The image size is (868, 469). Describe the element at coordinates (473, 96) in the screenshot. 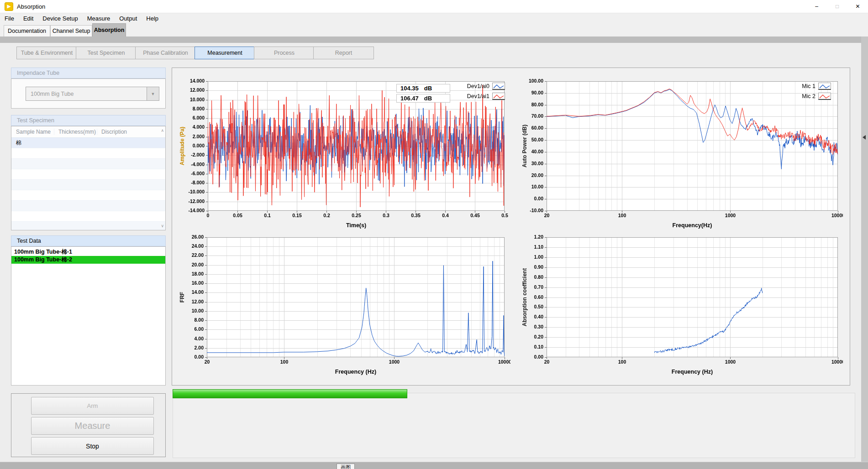

I see `legend-label-dev1ai1: Dev1/ai1` at that location.